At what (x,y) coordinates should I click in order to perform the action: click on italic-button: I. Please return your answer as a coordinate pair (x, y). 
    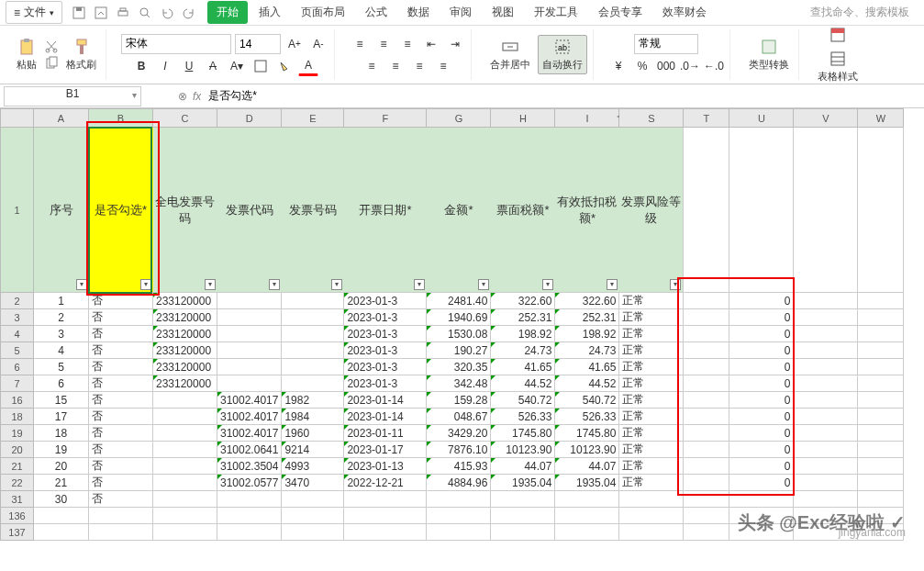
    Looking at the image, I should click on (165, 66).